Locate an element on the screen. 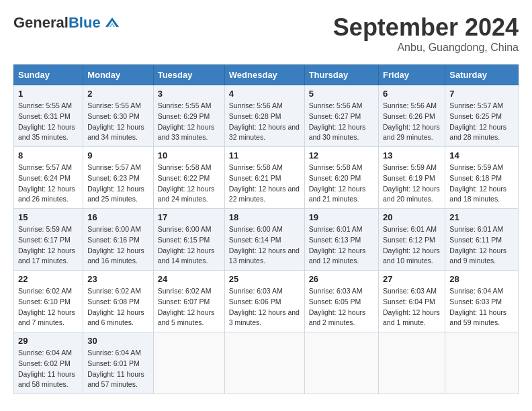 The height and width of the screenshot is (411, 532). day-number: 20 is located at coordinates (412, 218).